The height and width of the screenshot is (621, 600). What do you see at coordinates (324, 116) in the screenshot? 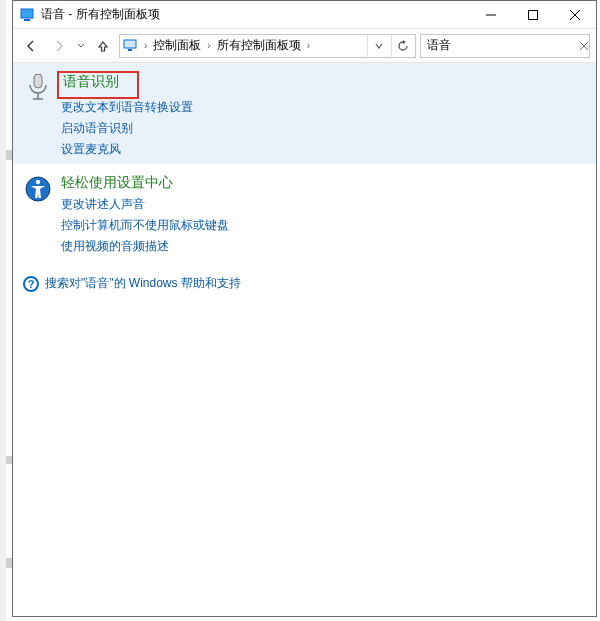
I see `category-body: 语音识别 更改文本到语音转换设置 启动语音识别 设置麦克风` at bounding box center [324, 116].